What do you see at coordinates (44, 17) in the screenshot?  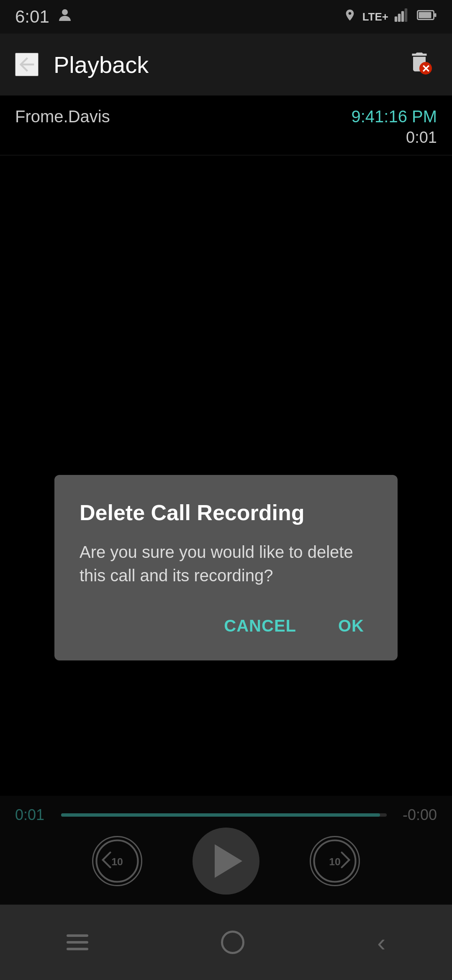 I see `status-left: 6:01` at bounding box center [44, 17].